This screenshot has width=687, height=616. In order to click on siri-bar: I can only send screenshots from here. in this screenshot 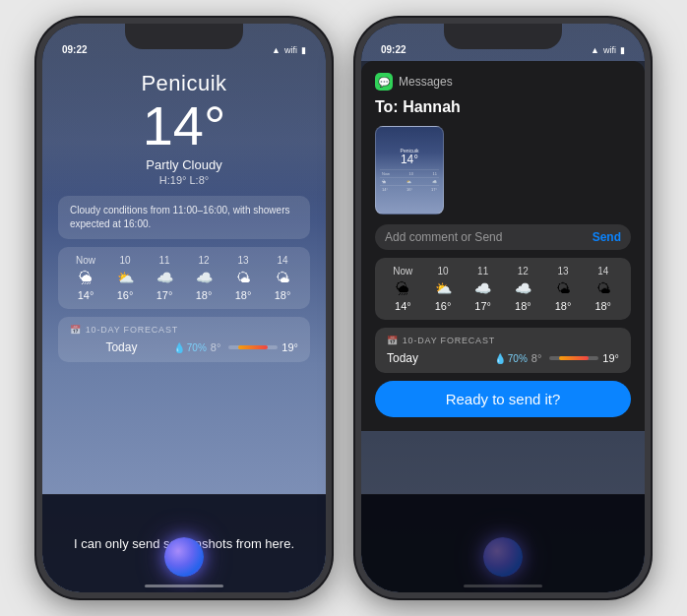, I will do `click(184, 543)`.